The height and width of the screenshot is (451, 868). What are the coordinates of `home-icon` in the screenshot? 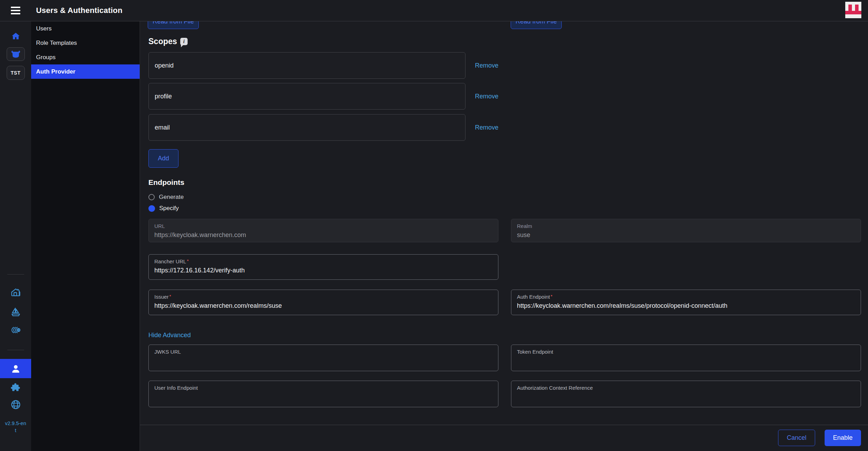 It's located at (16, 36).